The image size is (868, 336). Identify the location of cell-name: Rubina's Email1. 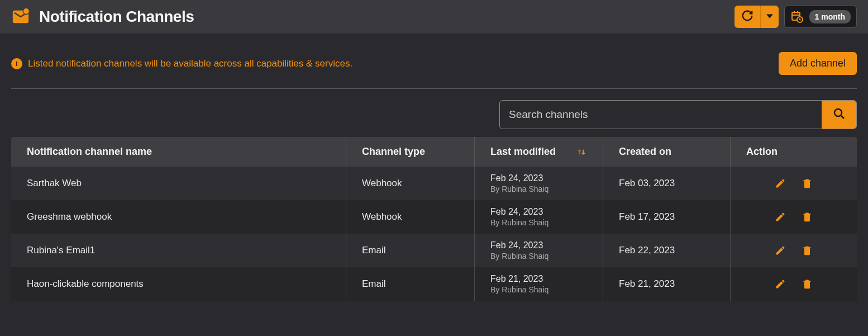
(179, 250).